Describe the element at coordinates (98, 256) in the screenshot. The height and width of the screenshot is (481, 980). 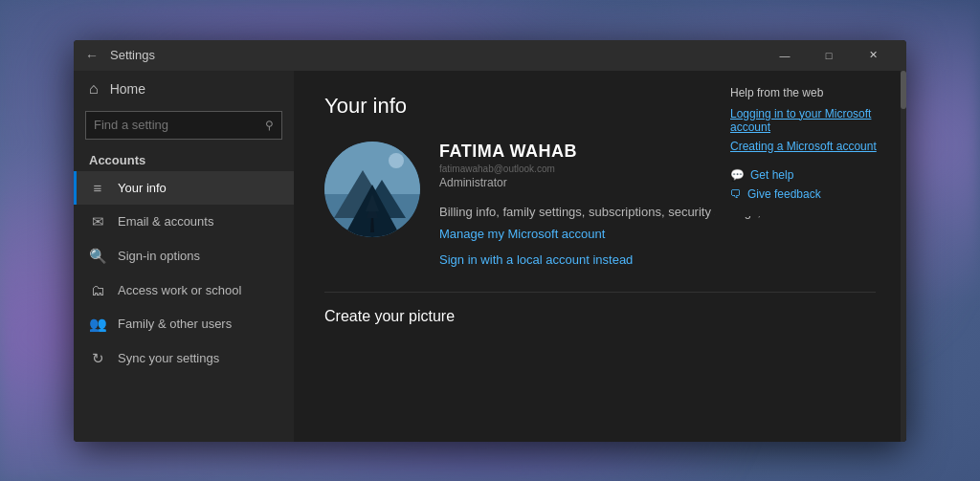
I see `sign-in-icon: 🔍` at that location.